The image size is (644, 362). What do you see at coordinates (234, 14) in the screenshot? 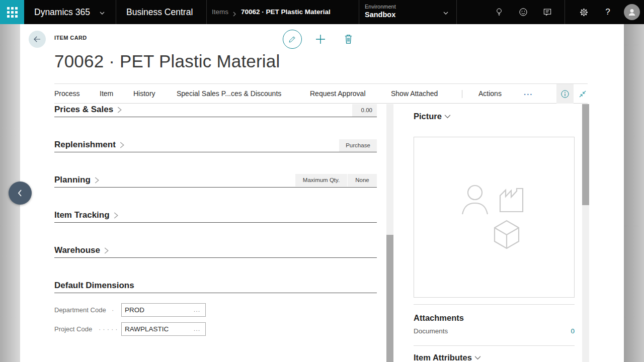
I see `chevron-right-icon` at bounding box center [234, 14].